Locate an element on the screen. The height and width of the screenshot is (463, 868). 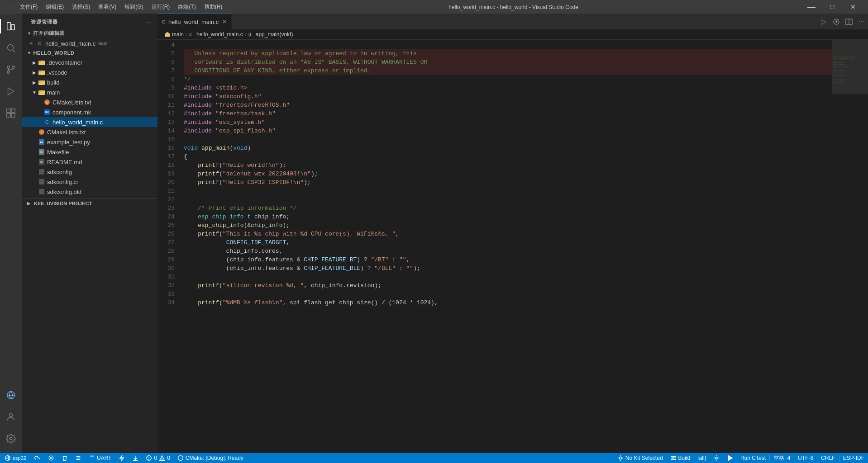
maximize-button: □ is located at coordinates (832, 7).